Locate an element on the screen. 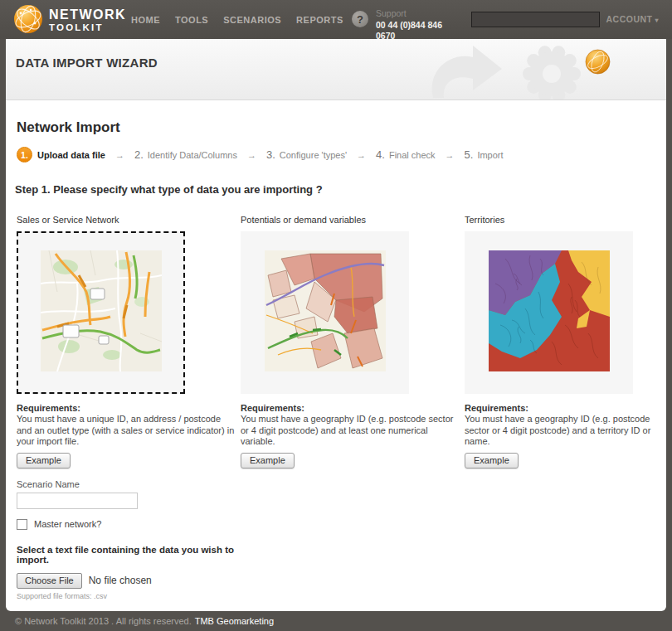 This screenshot has width=672, height=631. redo-arrow-icon is located at coordinates (463, 71).